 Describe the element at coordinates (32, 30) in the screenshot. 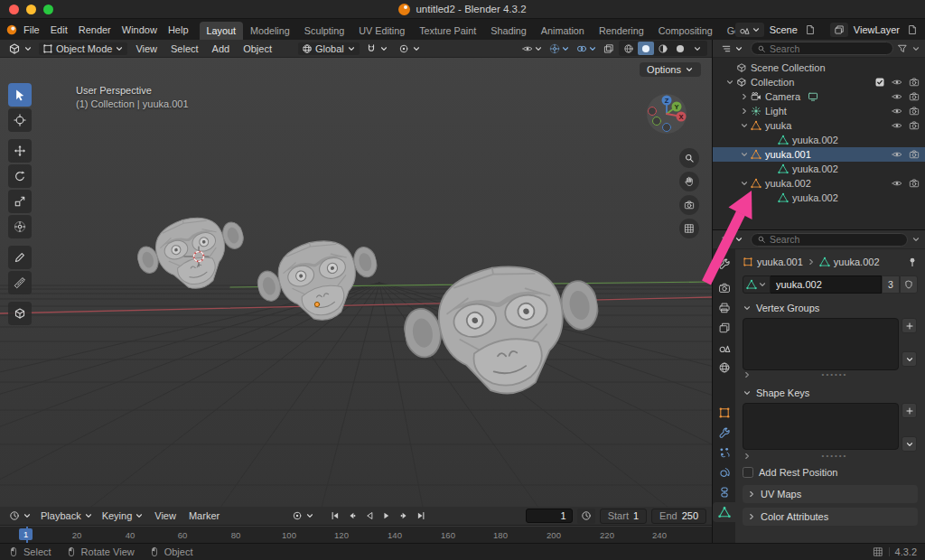

I see `menu-file: File` at that location.